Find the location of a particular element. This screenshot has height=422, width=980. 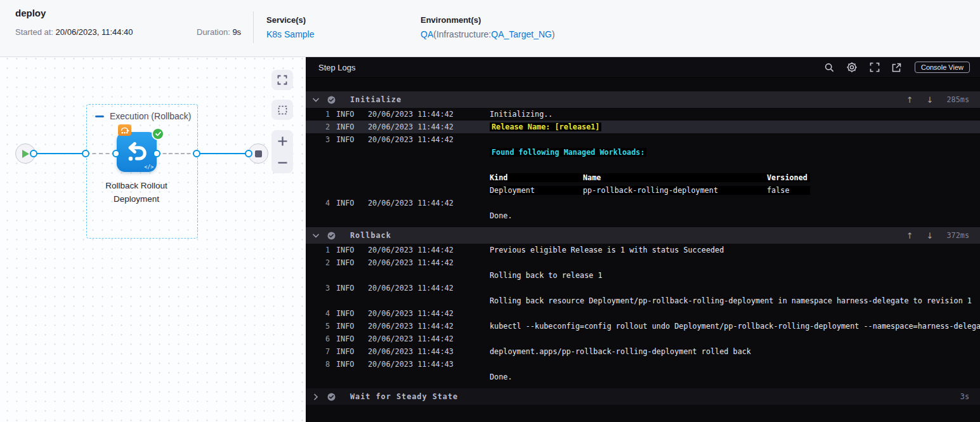

section-title: Rollback is located at coordinates (628, 235).